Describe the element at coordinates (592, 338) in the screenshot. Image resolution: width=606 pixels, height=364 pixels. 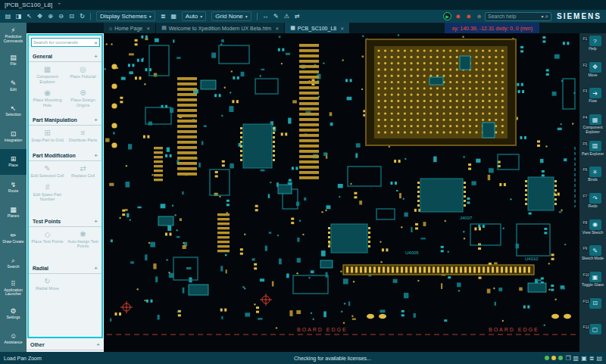
I see `fkey-f12: F12 ▢` at that location.